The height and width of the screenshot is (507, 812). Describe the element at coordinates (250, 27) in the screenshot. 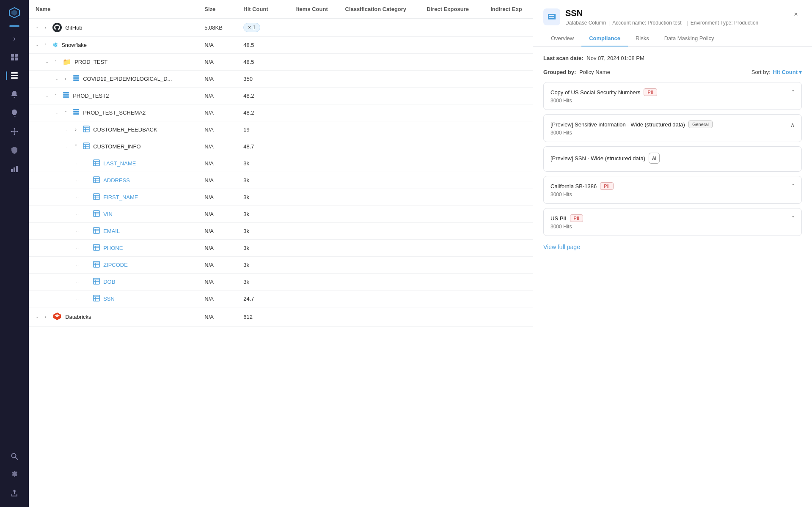

I see `hit-count-x: ×` at that location.